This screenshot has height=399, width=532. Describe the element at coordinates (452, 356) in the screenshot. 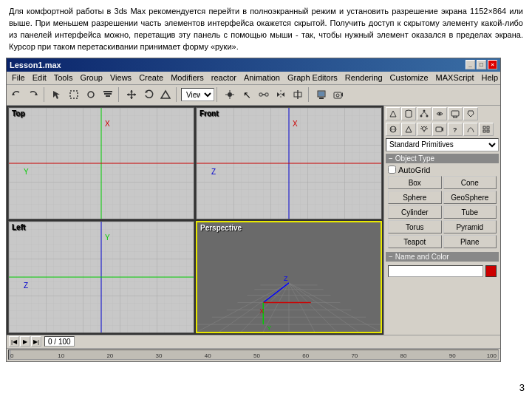

I see `tick-90: 90` at that location.